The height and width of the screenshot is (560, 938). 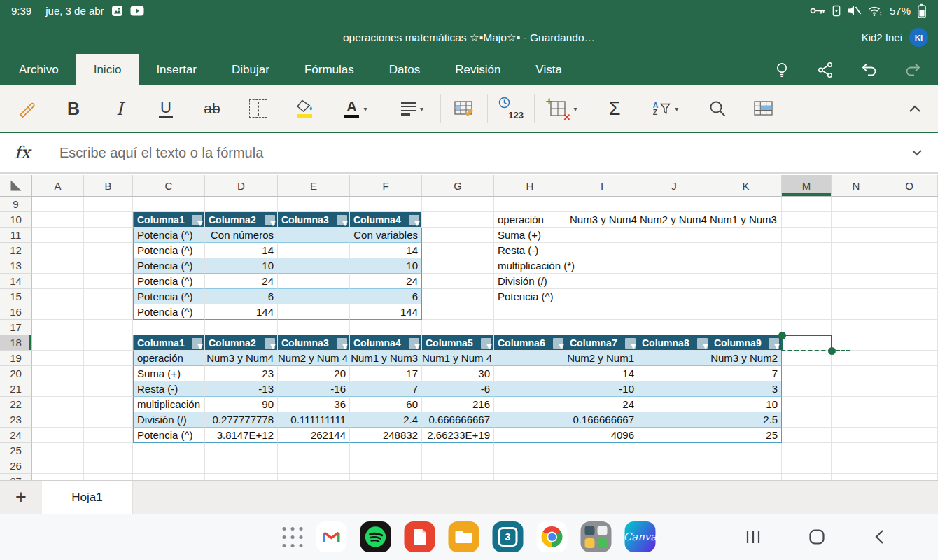 What do you see at coordinates (753, 537) in the screenshot?
I see `recent-apps-button` at bounding box center [753, 537].